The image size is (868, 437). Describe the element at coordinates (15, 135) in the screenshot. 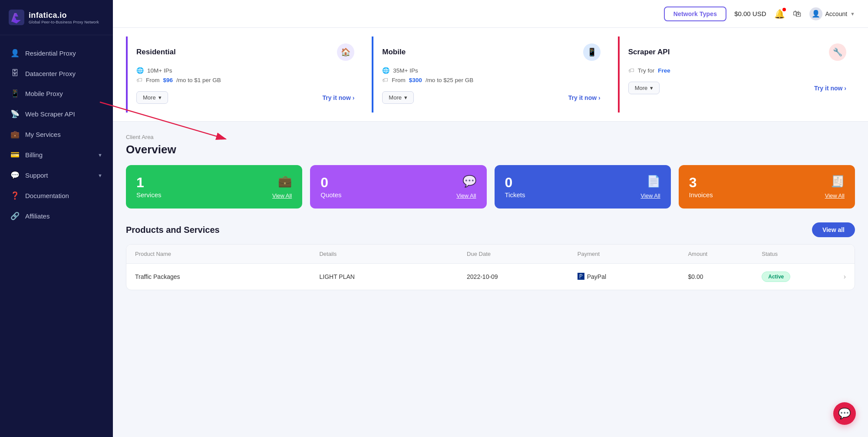

I see `nav-icon-my-services: 💼` at that location.